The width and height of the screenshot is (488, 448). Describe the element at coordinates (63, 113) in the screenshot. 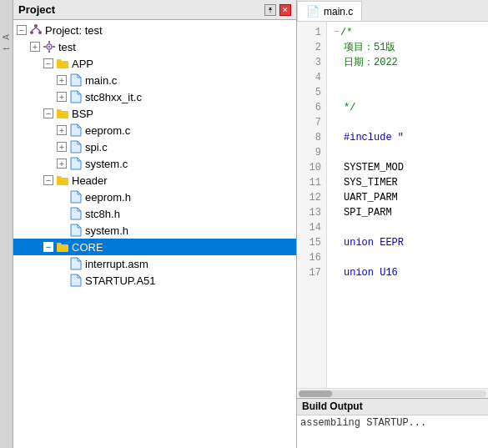

I see `tree-icon-bsp` at that location.